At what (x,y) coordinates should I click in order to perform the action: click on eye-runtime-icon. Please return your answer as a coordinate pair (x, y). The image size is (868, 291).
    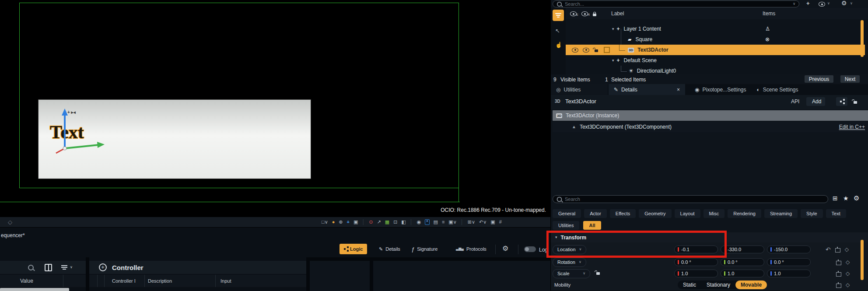
    Looking at the image, I should click on (584, 14).